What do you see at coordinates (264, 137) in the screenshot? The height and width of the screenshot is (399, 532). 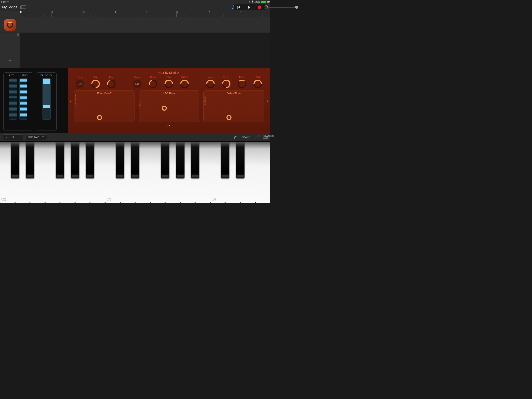 I see `keyboard-mode: GLISSANDO ● ○` at bounding box center [264, 137].